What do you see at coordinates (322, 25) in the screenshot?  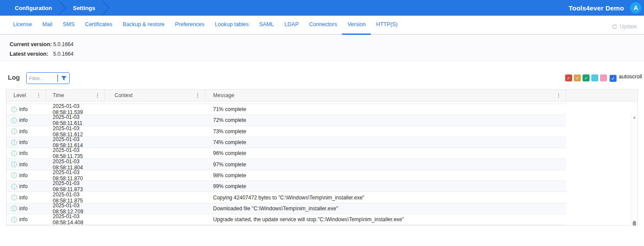 I see `tab-bar: LicenseMailSMSCertificatesBackup & resto…` at bounding box center [322, 25].